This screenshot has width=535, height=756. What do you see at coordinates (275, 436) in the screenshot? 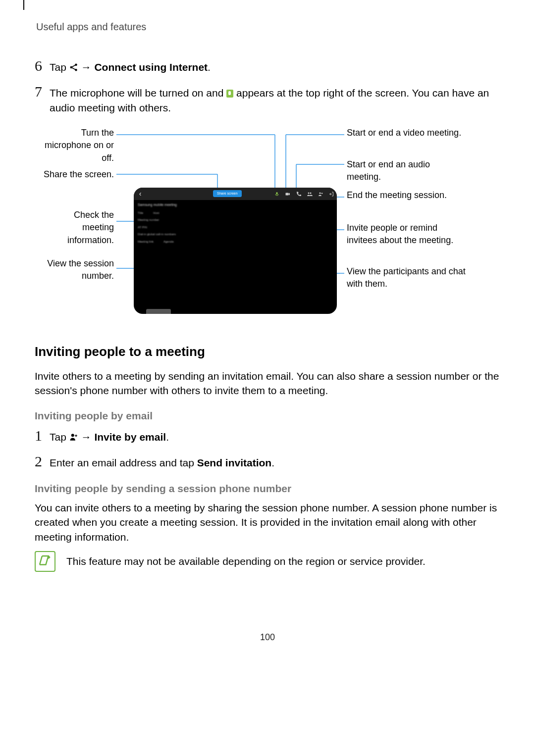
I see `step-body: Tap → Invite by email.` at bounding box center [275, 436].